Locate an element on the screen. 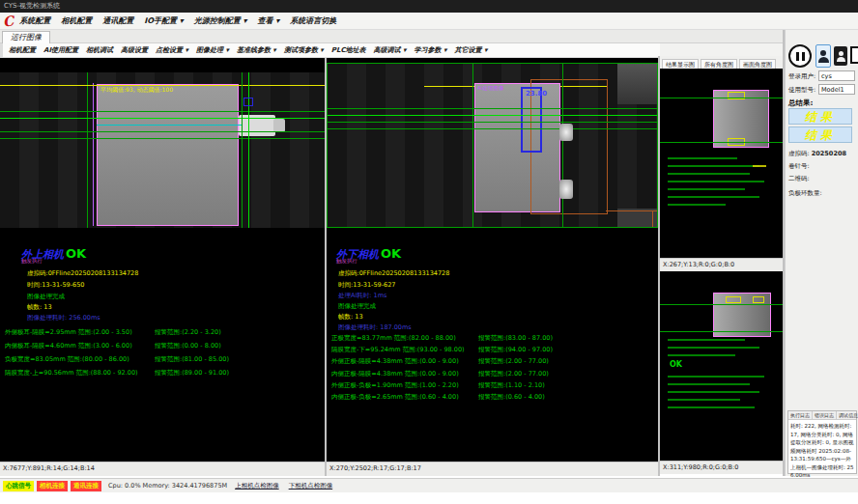 The width and height of the screenshot is (858, 504). left-frame-count-text: 帧数: 13 is located at coordinates (40, 307).